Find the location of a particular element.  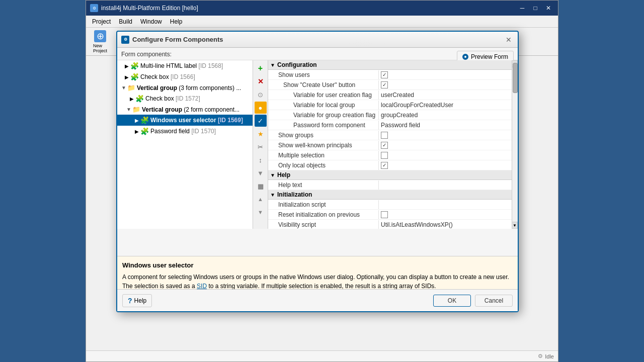

prop-help-text: Help text is located at coordinates (393, 185).